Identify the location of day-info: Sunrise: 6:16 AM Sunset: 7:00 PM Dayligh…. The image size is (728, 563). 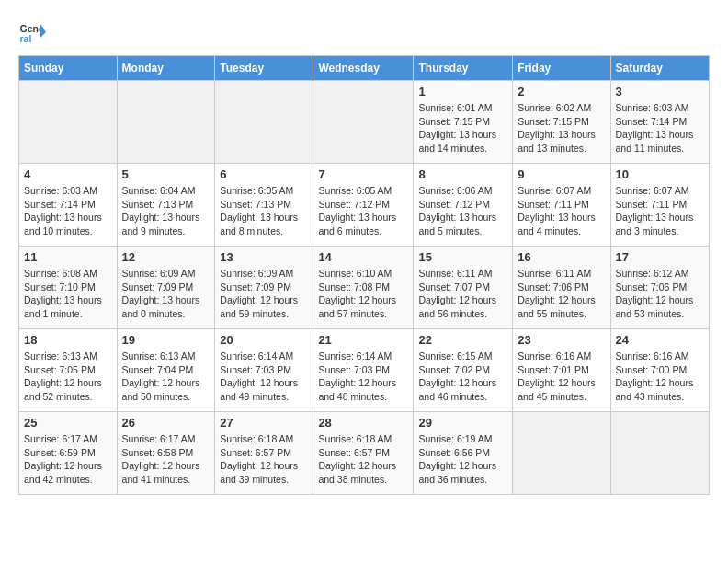
(660, 377).